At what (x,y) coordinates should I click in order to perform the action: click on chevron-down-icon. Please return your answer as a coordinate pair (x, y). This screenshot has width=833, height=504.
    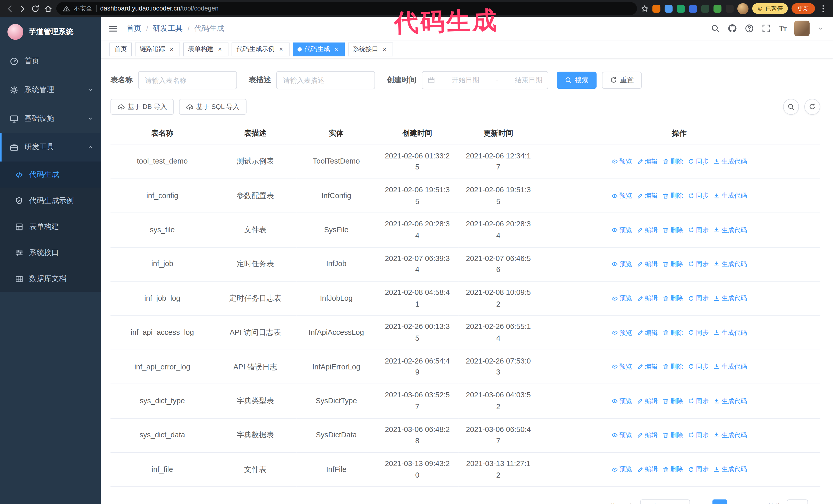
    Looking at the image, I should click on (821, 28).